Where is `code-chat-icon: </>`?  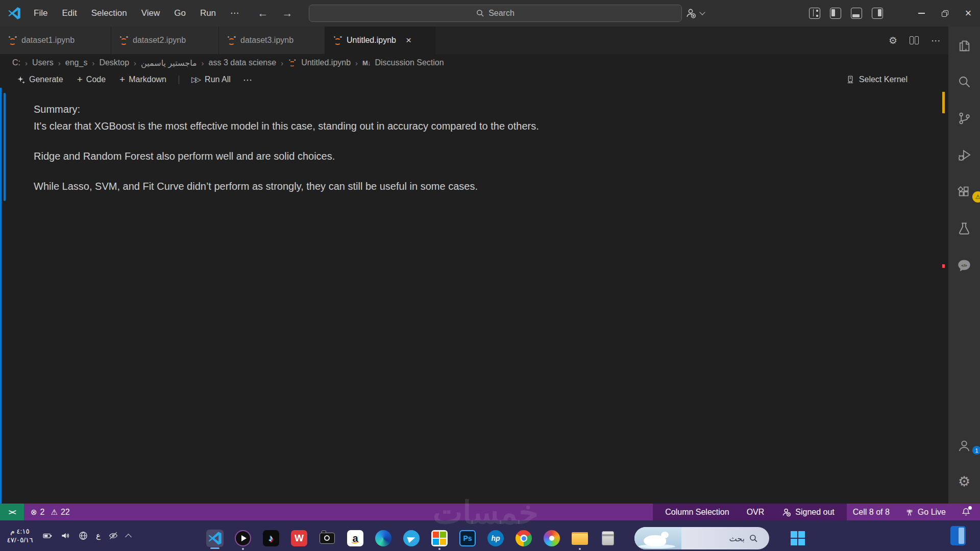 code-chat-icon: </> is located at coordinates (964, 265).